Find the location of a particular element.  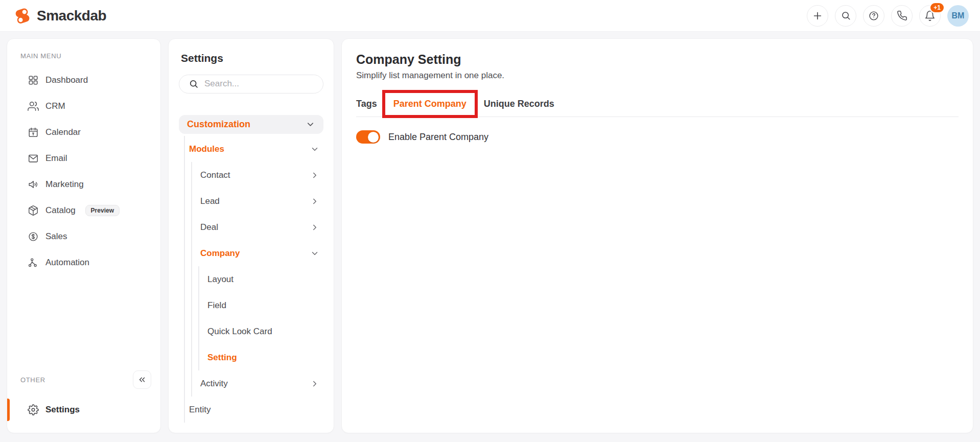

sidebar-item-email: Email is located at coordinates (84, 158).